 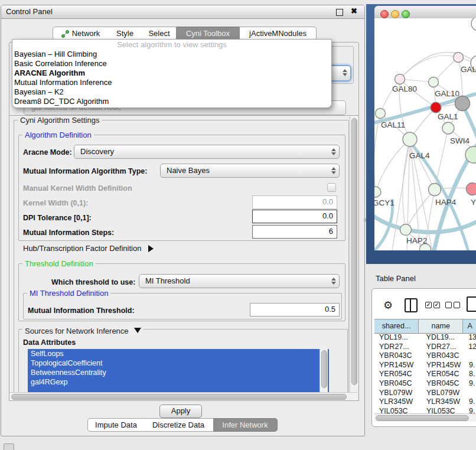 What do you see at coordinates (424, 358) in the screenshot?
I see `table-panel-window: ⚙ ✓ ✓ shared... name A YDL19...YDL19...1…` at bounding box center [424, 358].